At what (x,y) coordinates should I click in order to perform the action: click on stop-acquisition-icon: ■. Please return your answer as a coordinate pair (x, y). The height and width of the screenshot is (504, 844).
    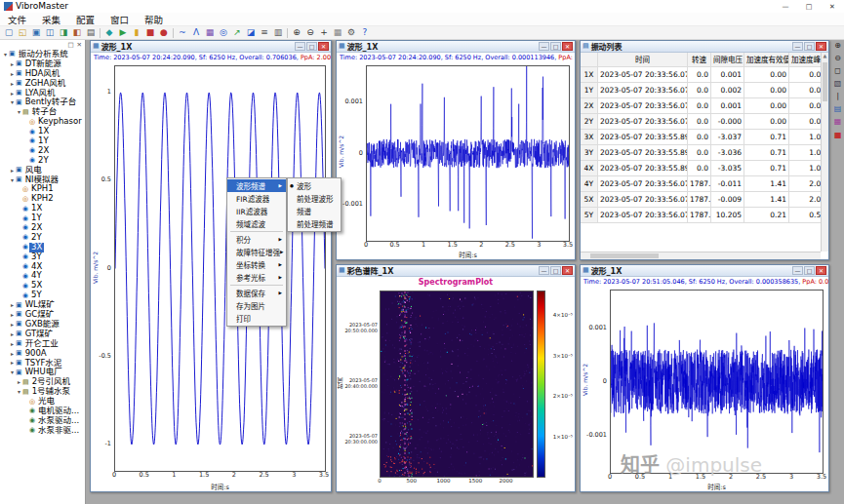
    Looking at the image, I should click on (150, 33).